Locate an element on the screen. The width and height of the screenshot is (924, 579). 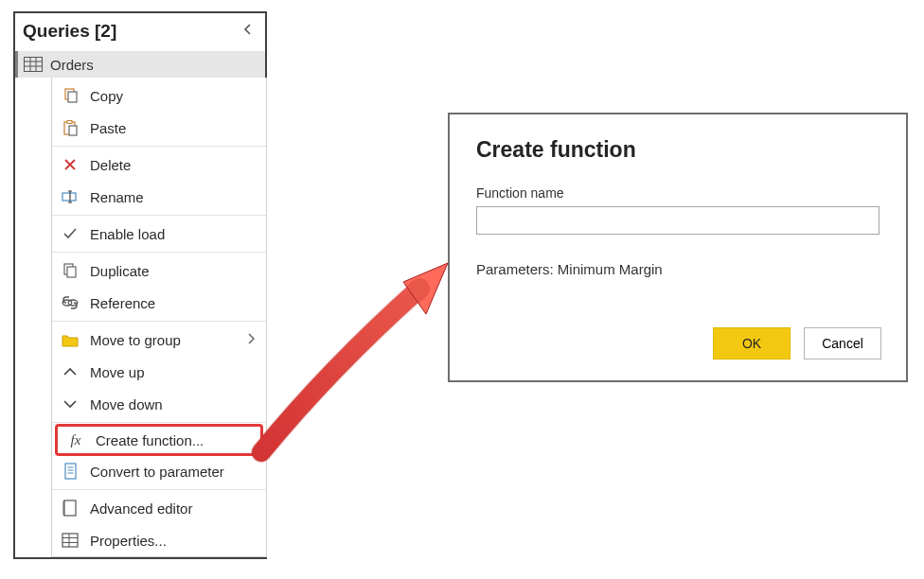
menu-convert-to-parameter: Convert to parameter is located at coordinates (159, 471).